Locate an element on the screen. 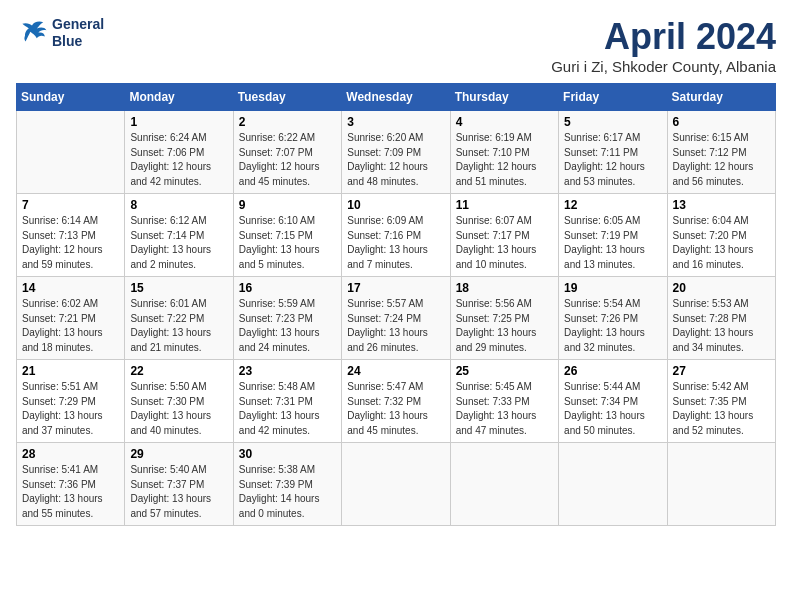 This screenshot has height=612, width=792. calendar-header: General Blue April 2024 Guri i Zi, Shkod… is located at coordinates (396, 46).